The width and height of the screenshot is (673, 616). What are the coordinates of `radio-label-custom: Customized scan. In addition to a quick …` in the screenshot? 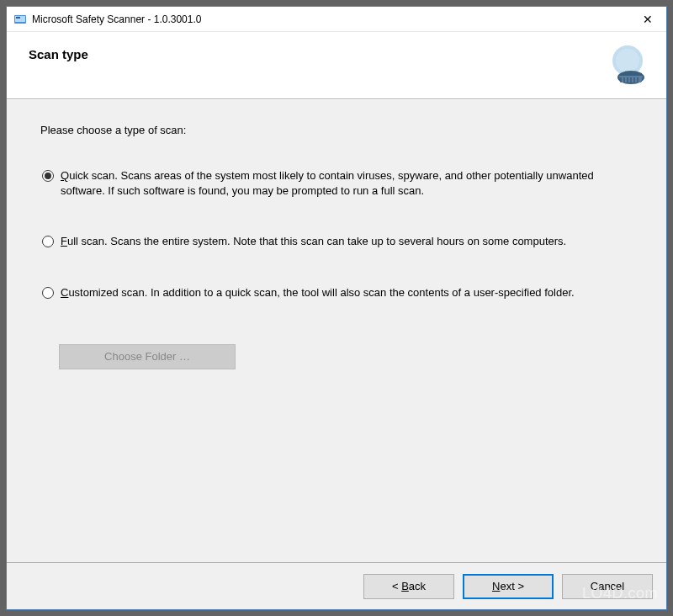 It's located at (318, 293).